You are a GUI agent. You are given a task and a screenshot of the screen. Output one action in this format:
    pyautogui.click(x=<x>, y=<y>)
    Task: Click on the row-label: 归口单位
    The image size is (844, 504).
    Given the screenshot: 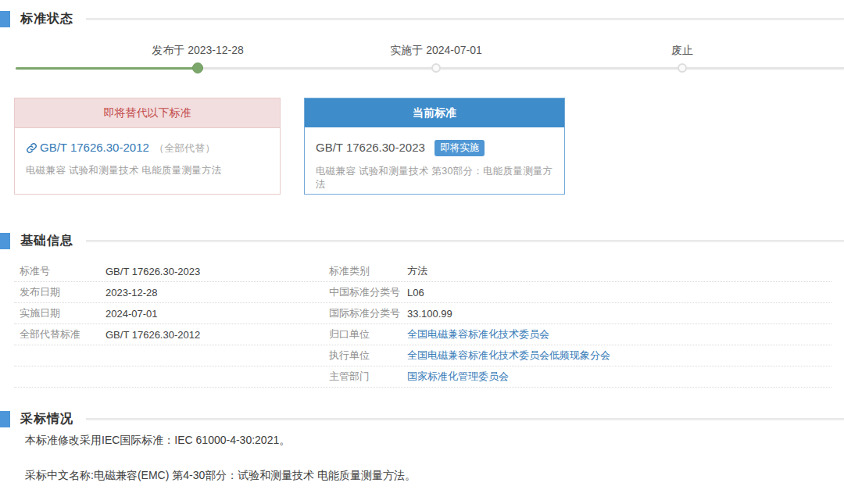 What is the action you would take?
    pyautogui.click(x=363, y=334)
    